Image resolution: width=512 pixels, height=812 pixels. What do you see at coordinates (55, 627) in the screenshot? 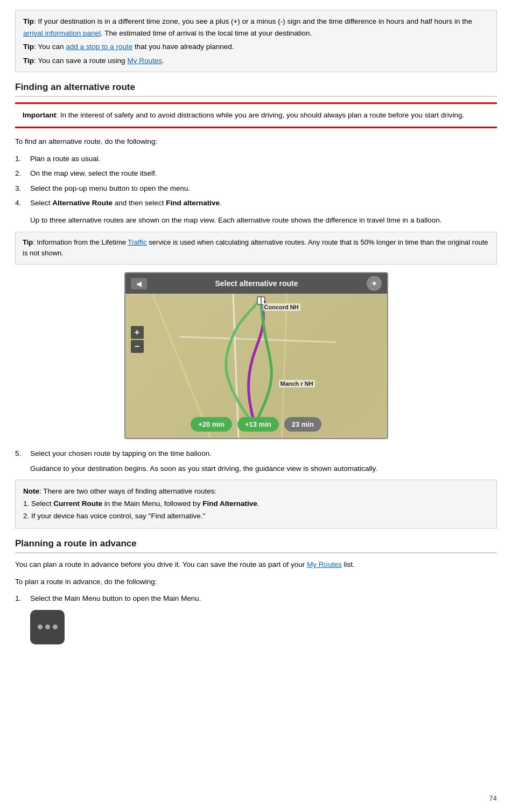
I see `dot3` at bounding box center [55, 627].